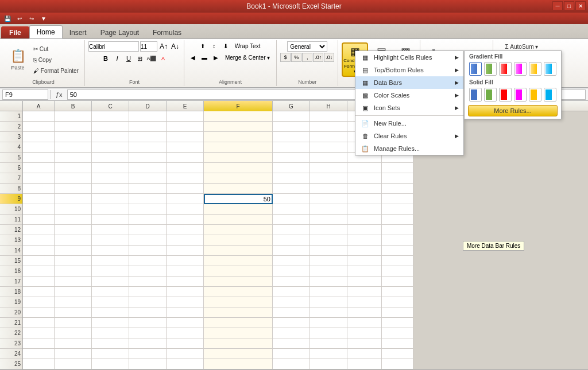 The height and width of the screenshot is (370, 588). What do you see at coordinates (248, 46) in the screenshot?
I see `wrap-text-btn: Wrap Text` at bounding box center [248, 46].